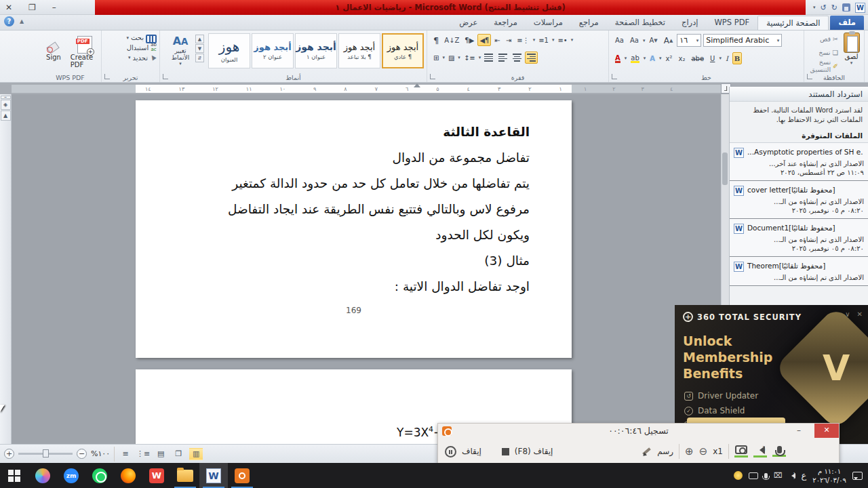  What do you see at coordinates (814, 7) in the screenshot?
I see `qat-customize-icon: ▾` at bounding box center [814, 7].